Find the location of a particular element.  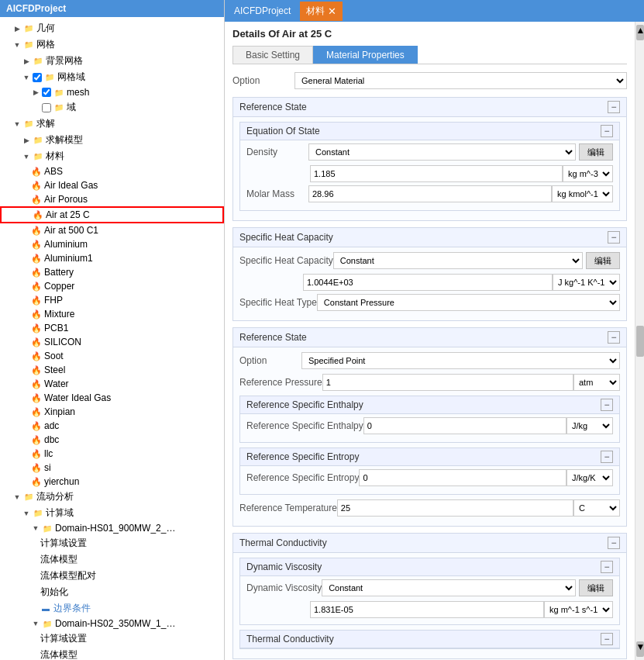

material-tab-btn: 材料 ✕ is located at coordinates (321, 11).